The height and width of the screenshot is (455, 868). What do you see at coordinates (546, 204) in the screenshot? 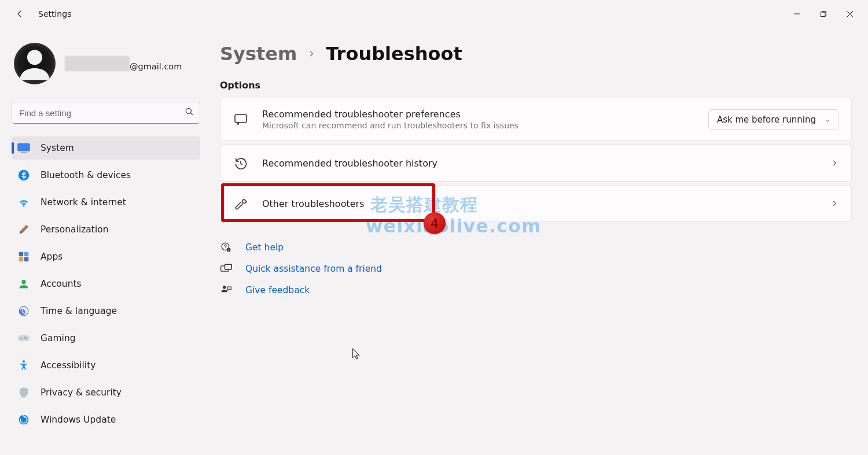
I see `card-title: Other troubleshooters` at bounding box center [546, 204].